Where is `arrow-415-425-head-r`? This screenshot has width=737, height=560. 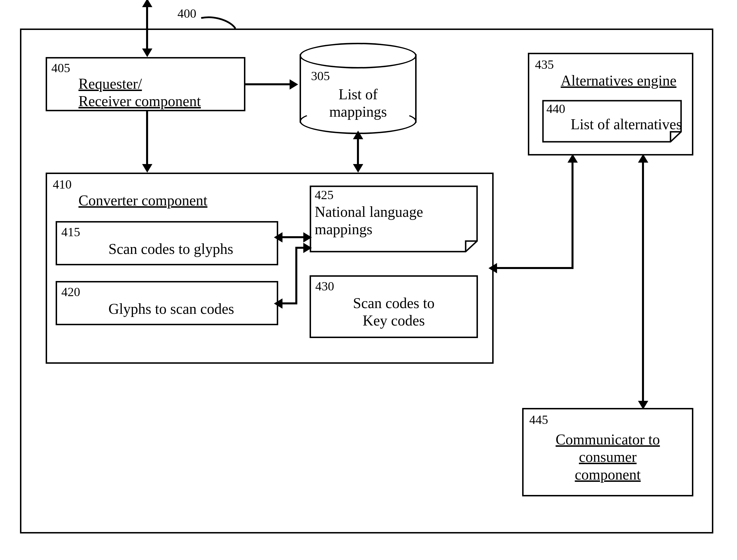
arrow-415-425-head-r is located at coordinates (308, 237).